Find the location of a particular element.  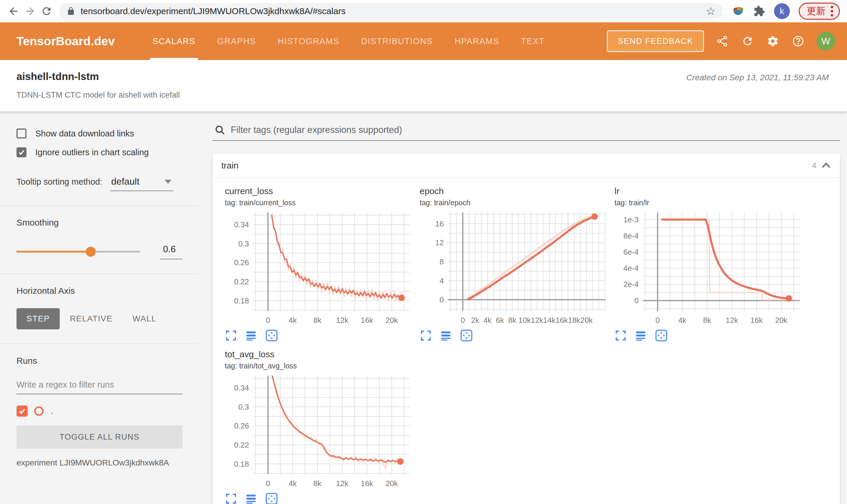

back-button is located at coordinates (14, 11).